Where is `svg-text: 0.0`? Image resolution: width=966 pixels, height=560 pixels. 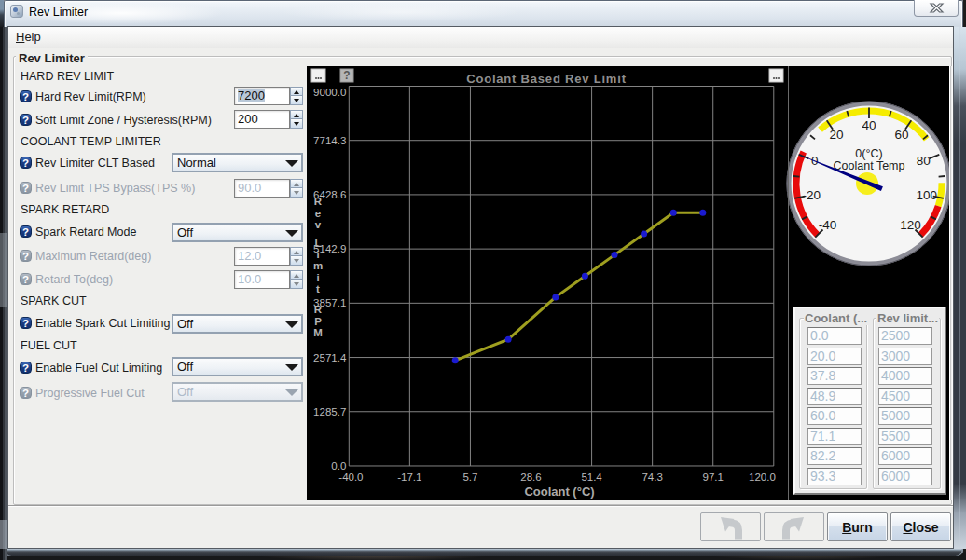
svg-text: 0.0 is located at coordinates (338, 466).